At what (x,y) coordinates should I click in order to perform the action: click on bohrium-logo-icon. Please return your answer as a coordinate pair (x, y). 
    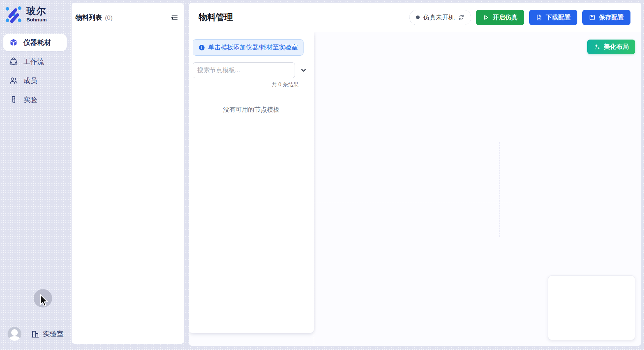
    Looking at the image, I should click on (14, 14).